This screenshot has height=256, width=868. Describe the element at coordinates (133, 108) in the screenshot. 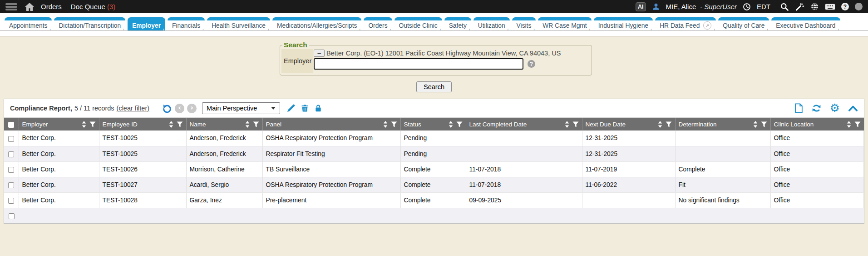

I see `clear-filter-link: (clear filter)` at that location.